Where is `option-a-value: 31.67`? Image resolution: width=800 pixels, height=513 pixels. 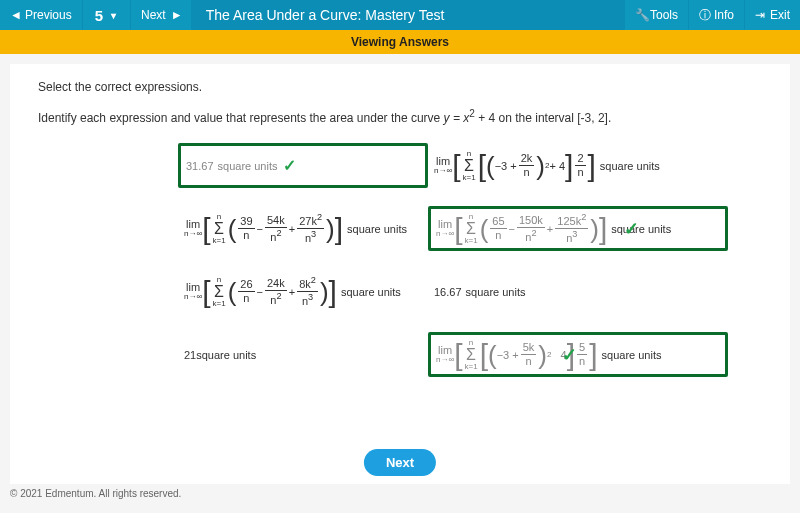 option-a-value: 31.67 is located at coordinates (200, 166).